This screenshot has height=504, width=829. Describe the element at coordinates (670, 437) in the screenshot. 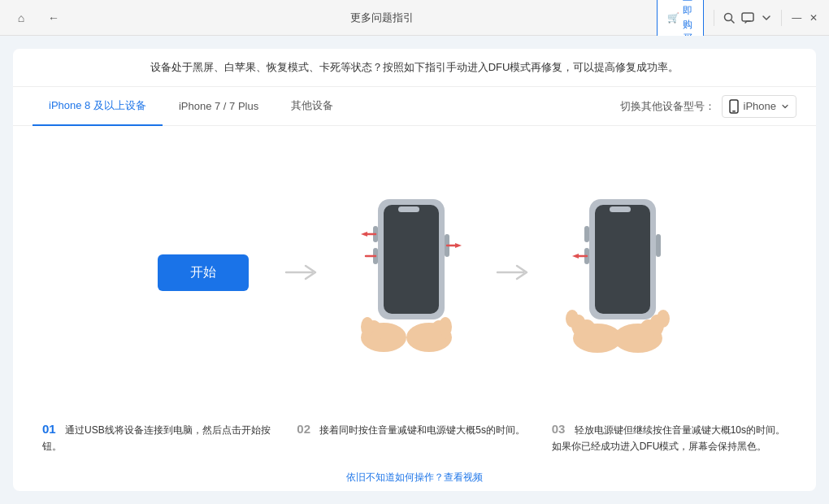

I see `step-desc-3: 03 轻放电源键但继续按住音量减键大概10s的时间。如果你已经成功进入DFU模式…` at that location.